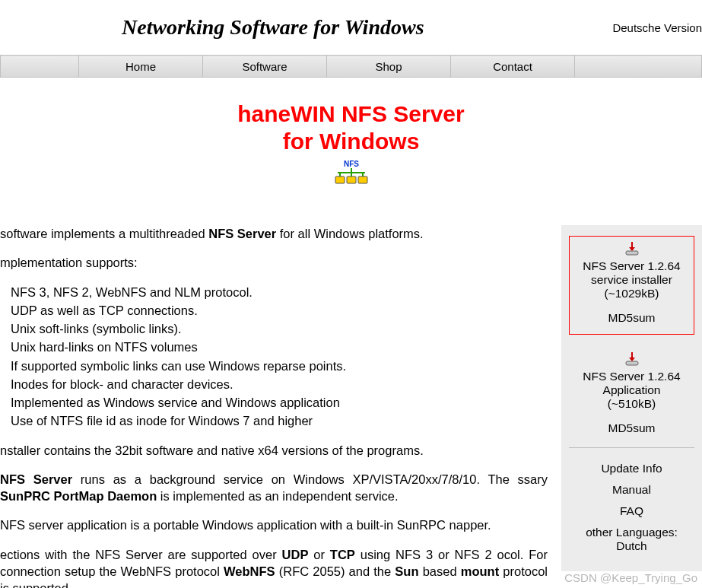  I want to click on manual-link: Manual, so click(631, 490).